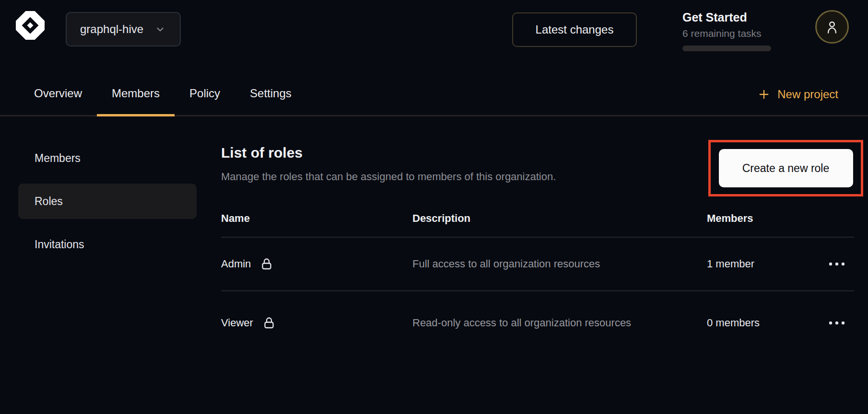 This screenshot has width=868, height=414. I want to click on role-members-count: 0 members, so click(763, 323).